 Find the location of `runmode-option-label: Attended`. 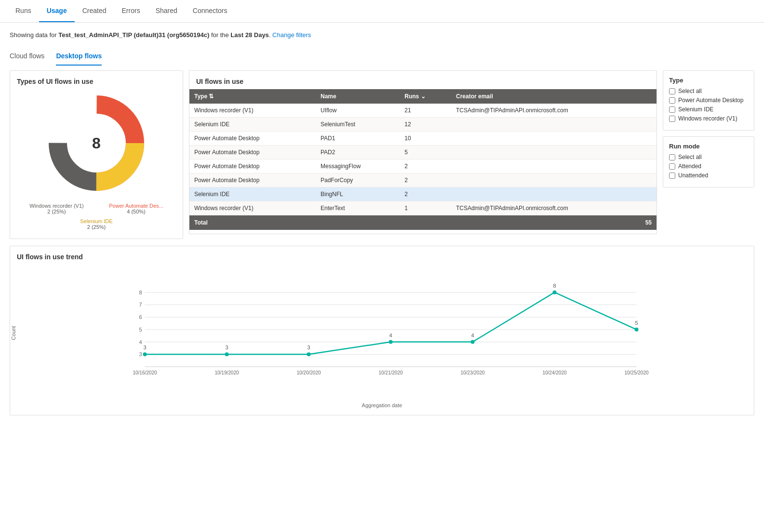

runmode-option-label: Attended is located at coordinates (690, 166).